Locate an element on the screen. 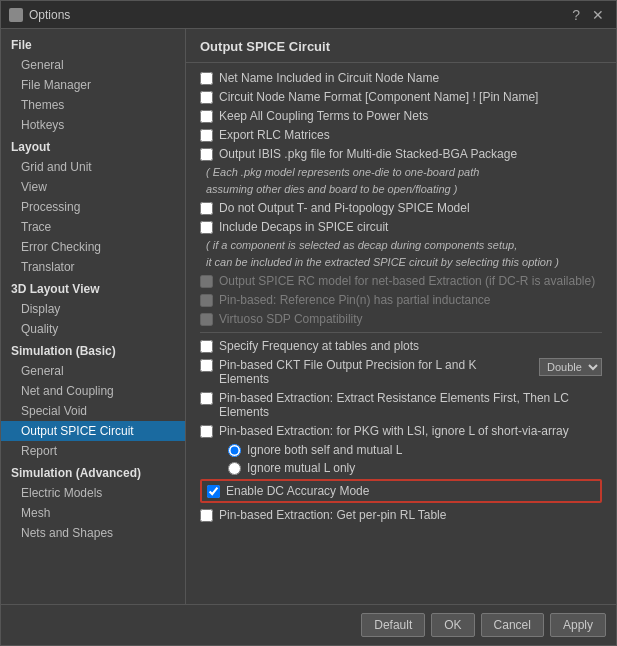  option-net-name: Net Name Included in Circuit Node Name is located at coordinates (401, 78).